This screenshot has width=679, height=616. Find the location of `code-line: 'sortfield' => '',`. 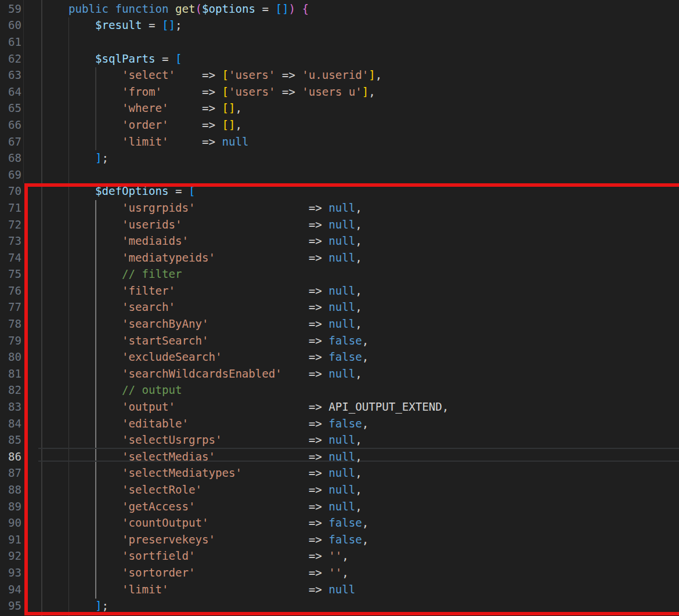

code-line: 'sortfield' => '', is located at coordinates (185, 557).